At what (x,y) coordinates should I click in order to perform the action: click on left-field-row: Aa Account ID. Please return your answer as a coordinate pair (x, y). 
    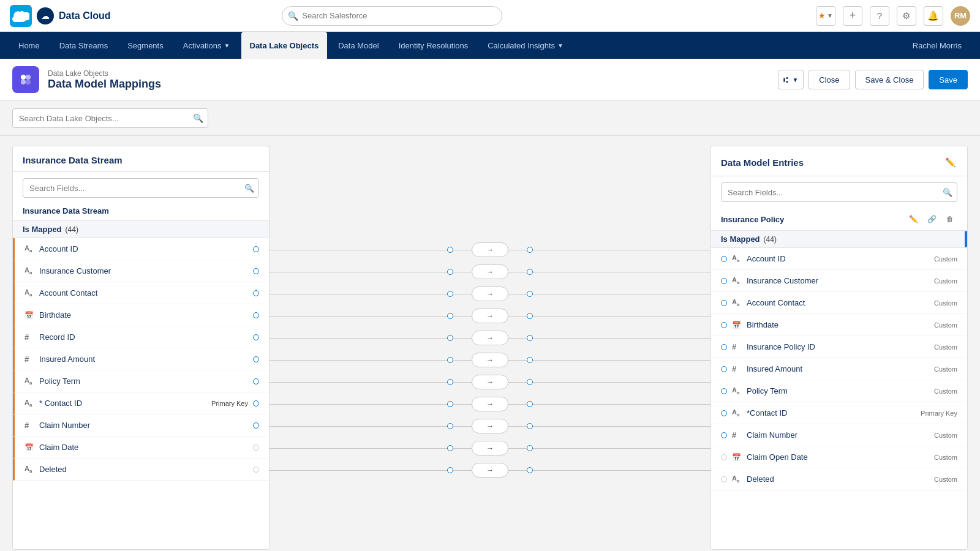
    Looking at the image, I should click on (141, 249).